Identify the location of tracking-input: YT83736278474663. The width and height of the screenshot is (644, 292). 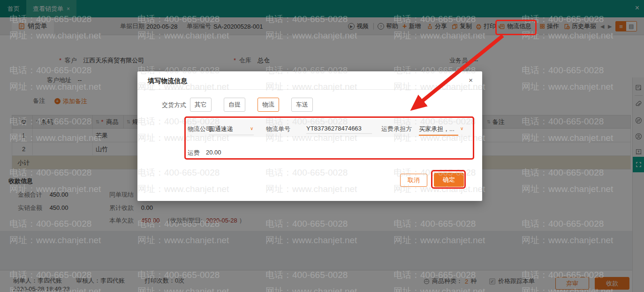
(339, 130).